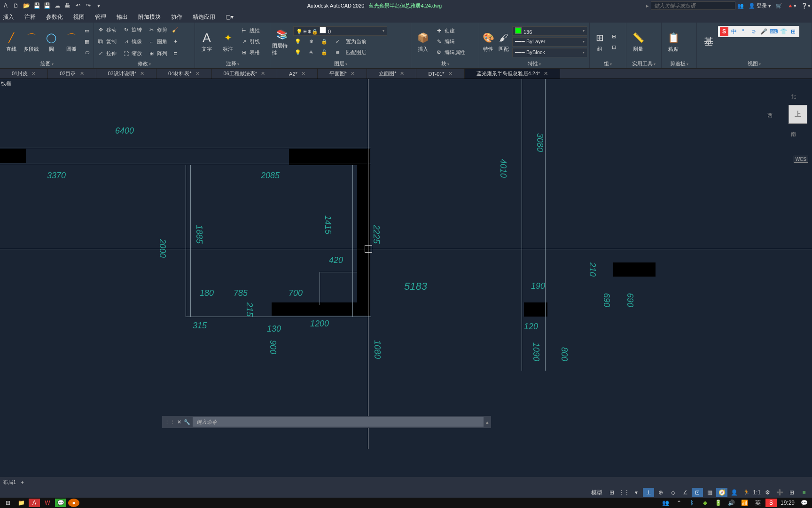 The width and height of the screenshot is (812, 508). I want to click on ortho-icon: ⊥, so click(648, 492).